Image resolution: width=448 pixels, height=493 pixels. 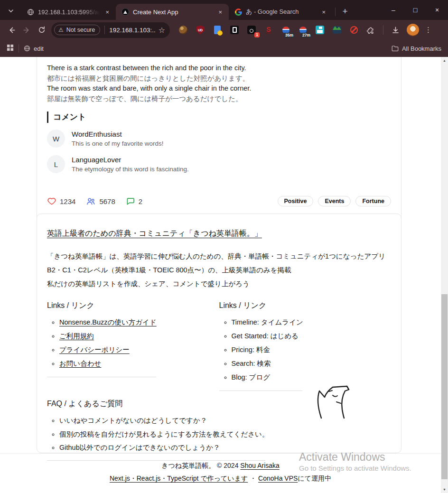 What do you see at coordinates (345, 11) in the screenshot?
I see `new-tab-button: +` at bounding box center [345, 11].